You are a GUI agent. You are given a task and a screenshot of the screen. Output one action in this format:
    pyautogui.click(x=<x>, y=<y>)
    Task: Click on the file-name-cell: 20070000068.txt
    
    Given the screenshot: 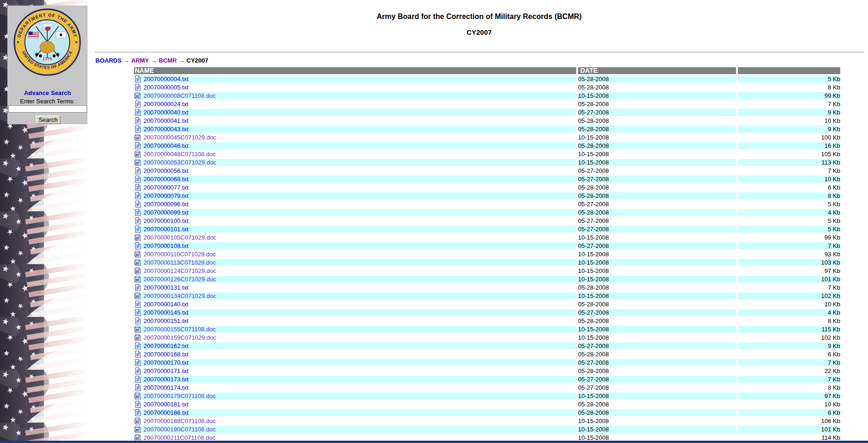 What is the action you would take?
    pyautogui.click(x=355, y=179)
    